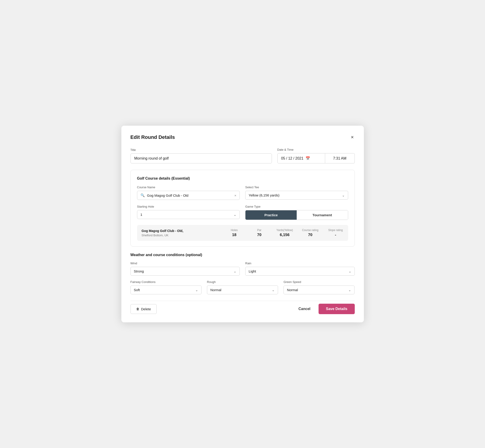  I want to click on rough-value: Normal, so click(241, 290).